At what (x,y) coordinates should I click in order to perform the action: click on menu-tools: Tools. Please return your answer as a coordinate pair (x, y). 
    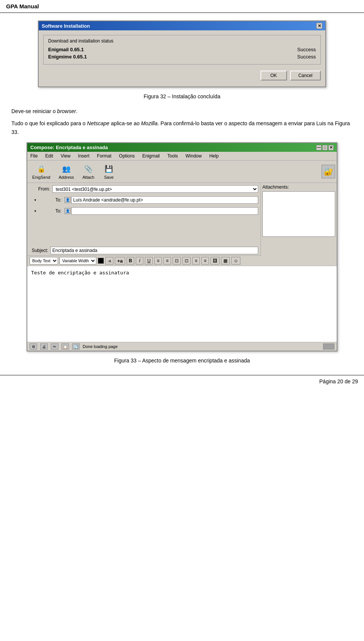
    Looking at the image, I should click on (173, 156).